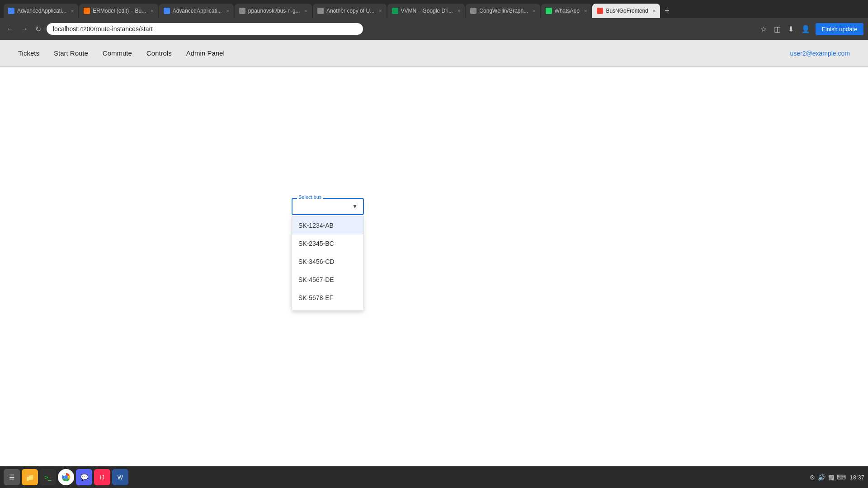  Describe the element at coordinates (12, 477) in the screenshot. I see `taskbar-start-button: ☰` at that location.